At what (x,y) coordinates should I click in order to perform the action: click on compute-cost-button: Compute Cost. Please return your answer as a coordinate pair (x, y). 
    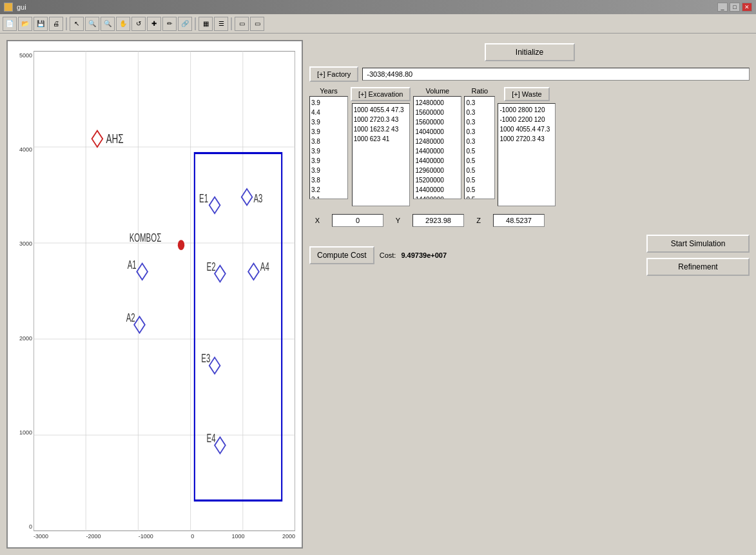
    Looking at the image, I should click on (342, 255).